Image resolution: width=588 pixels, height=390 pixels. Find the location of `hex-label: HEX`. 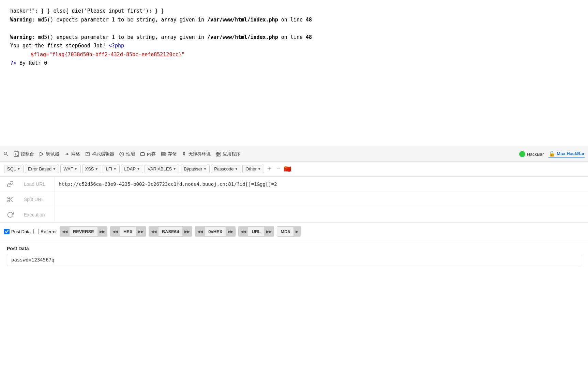

hex-label: HEX is located at coordinates (128, 231).